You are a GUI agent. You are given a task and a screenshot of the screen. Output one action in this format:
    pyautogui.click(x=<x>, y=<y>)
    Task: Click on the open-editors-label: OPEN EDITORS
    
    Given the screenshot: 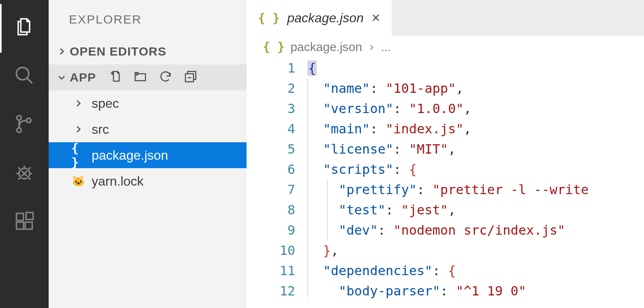 What is the action you would take?
    pyautogui.click(x=118, y=51)
    